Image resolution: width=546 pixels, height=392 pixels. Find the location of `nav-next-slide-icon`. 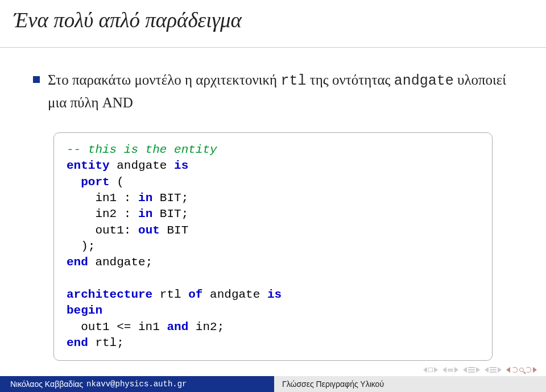

nav-next-slide-icon is located at coordinates (436, 370).